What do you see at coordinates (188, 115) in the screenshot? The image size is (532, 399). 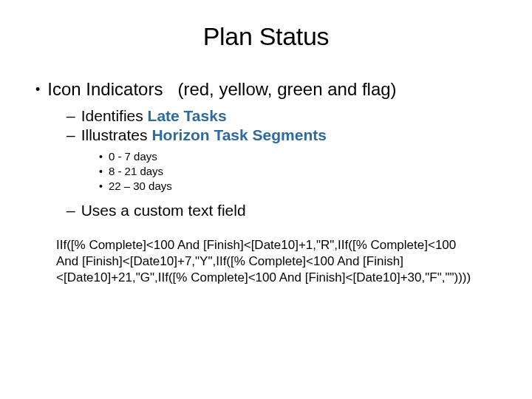 I see `late-tasks-highlight: Late Tasks` at bounding box center [188, 115].